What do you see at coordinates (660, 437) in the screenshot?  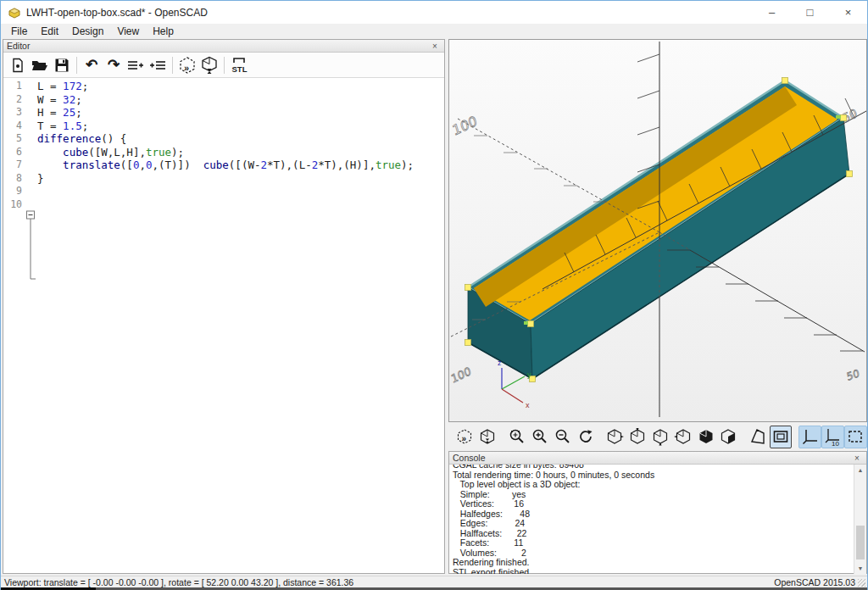 I see `view-bottom-icon` at bounding box center [660, 437].